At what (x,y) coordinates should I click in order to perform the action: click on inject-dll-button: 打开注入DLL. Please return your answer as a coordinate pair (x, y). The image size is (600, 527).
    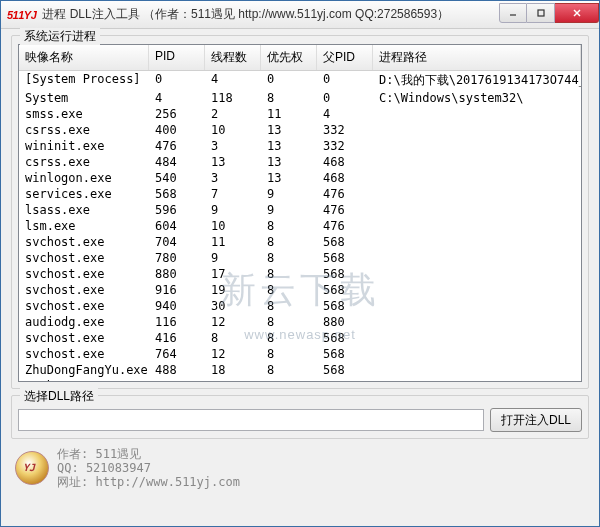
    Looking at the image, I should click on (536, 420).